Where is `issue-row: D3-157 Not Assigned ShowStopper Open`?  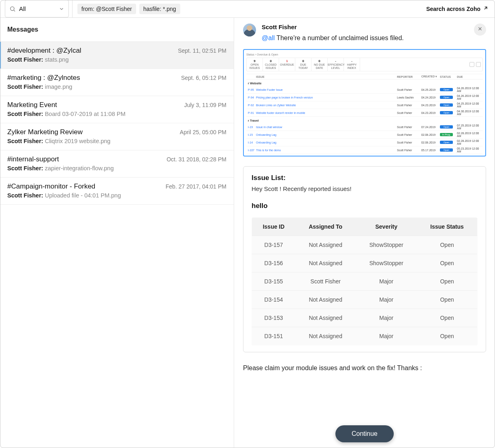
issue-row: D3-157 Not Assigned ShowStopper Open is located at coordinates (365, 245).